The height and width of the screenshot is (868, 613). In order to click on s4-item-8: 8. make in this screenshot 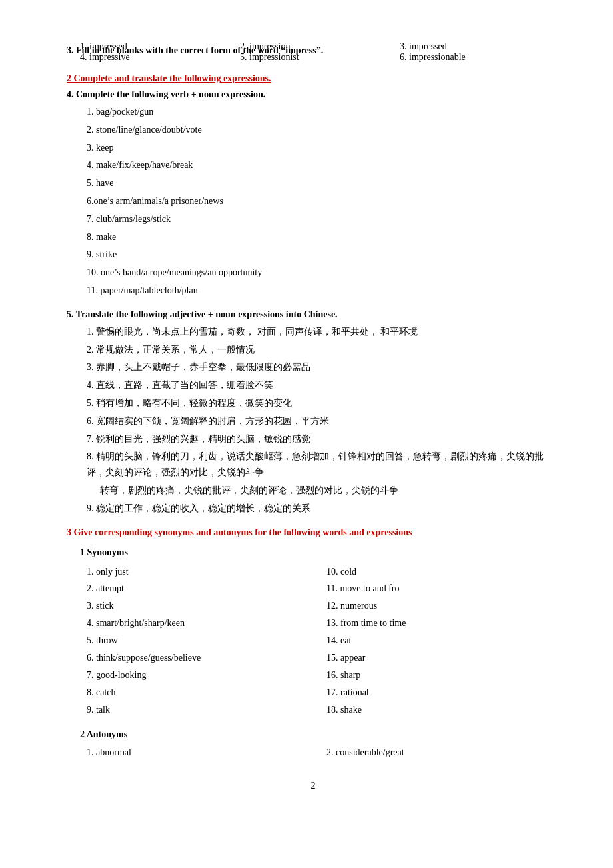, I will do `click(323, 237)`.